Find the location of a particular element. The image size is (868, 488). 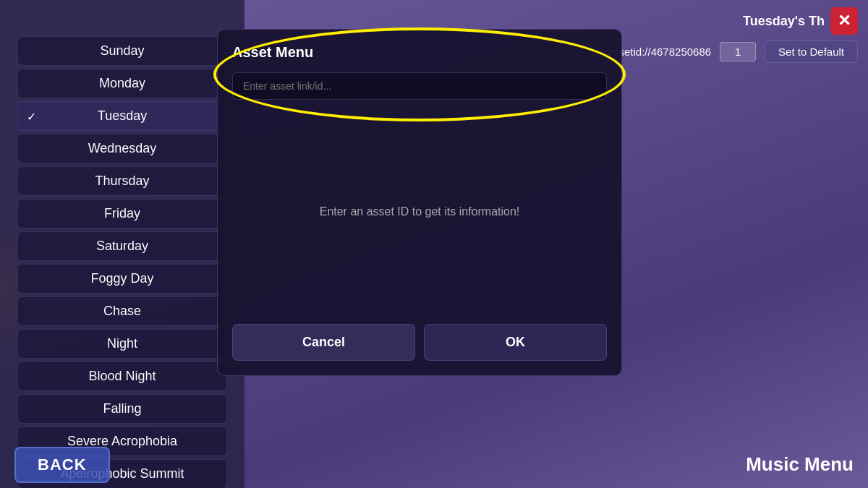

sidebar-item-falling: Falling is located at coordinates (122, 409).